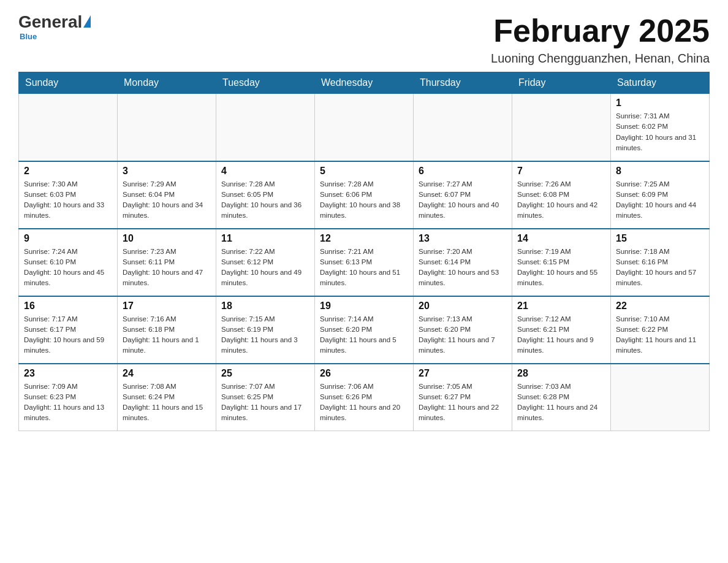 The image size is (728, 563). I want to click on day-number: 28, so click(561, 373).